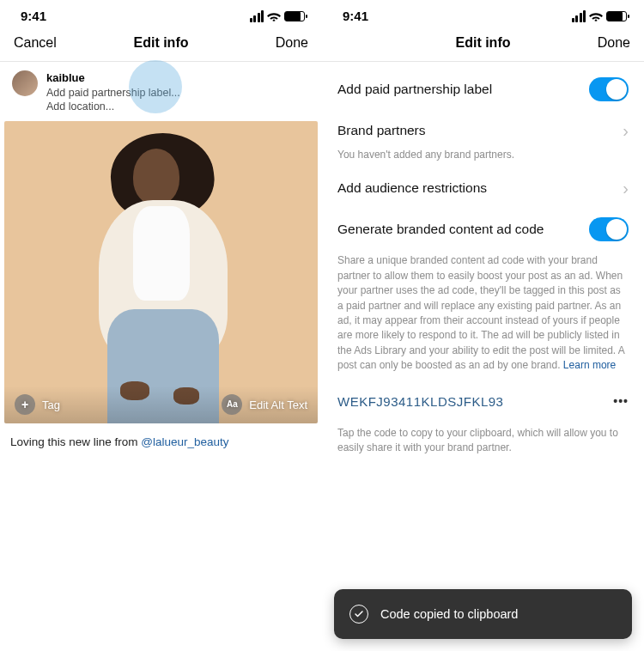  Describe the element at coordinates (161, 91) in the screenshot. I see `post-header: kaiblue Add paid partnership label... Ad…` at that location.